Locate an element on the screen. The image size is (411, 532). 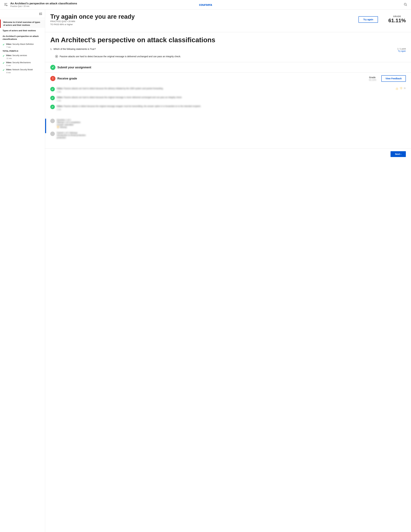
bottom-item-2: Submit 1 of 1 followup Introduction to t… is located at coordinates (228, 136).